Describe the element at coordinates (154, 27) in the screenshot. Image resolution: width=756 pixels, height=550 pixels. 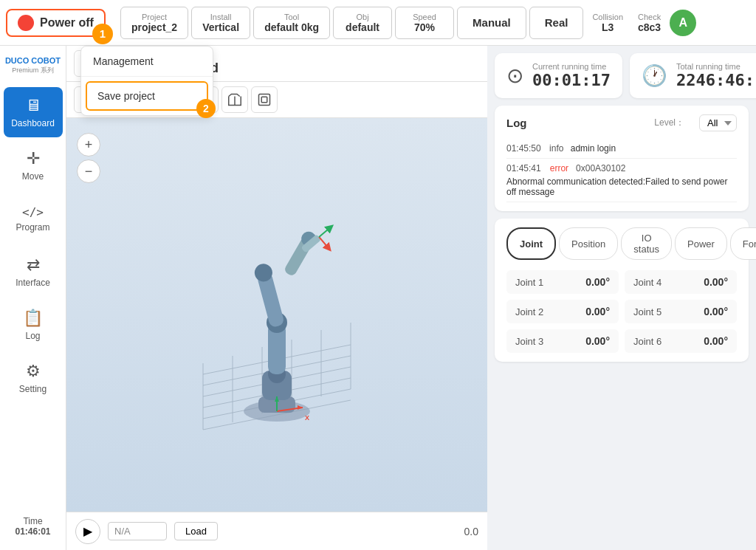
I see `project-value: project_2` at that location.